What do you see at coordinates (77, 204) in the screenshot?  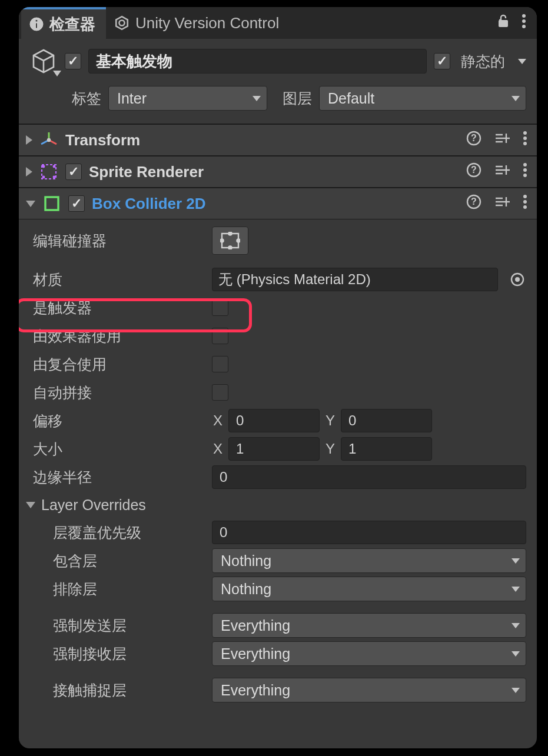 I see `boxcollider-enabled-checkbox` at bounding box center [77, 204].